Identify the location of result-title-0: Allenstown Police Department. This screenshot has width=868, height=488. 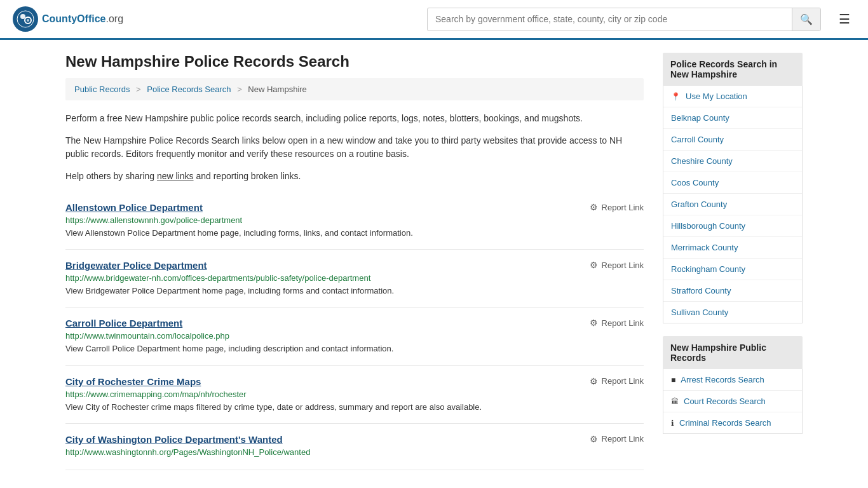
(134, 207).